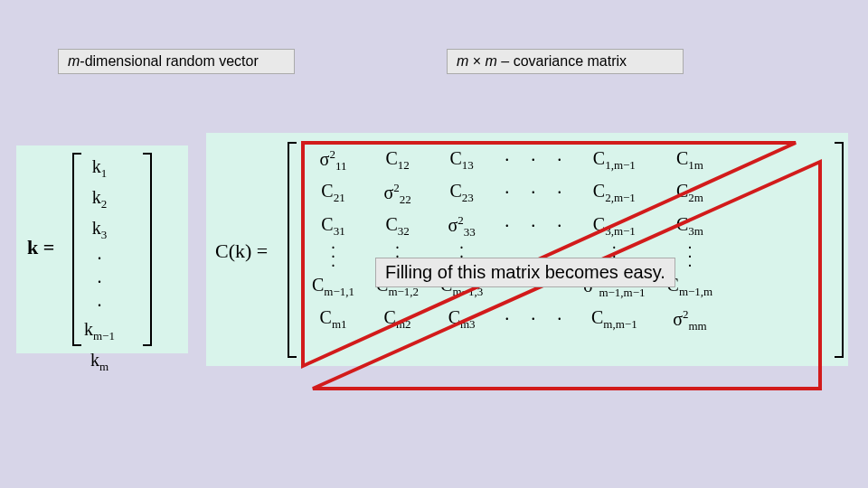 This screenshot has height=488, width=868. What do you see at coordinates (241, 251) in the screenshot?
I see `matrix-lhs: C(k) =` at bounding box center [241, 251].